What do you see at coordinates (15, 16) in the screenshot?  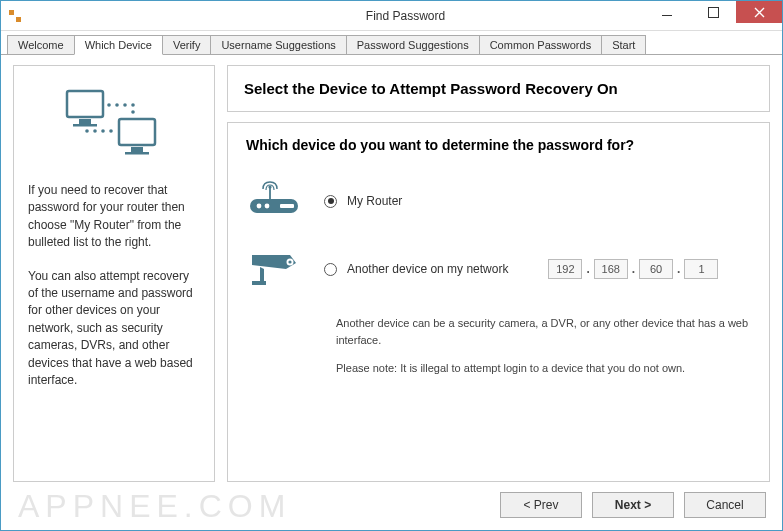 I see `app-icon` at bounding box center [15, 16].